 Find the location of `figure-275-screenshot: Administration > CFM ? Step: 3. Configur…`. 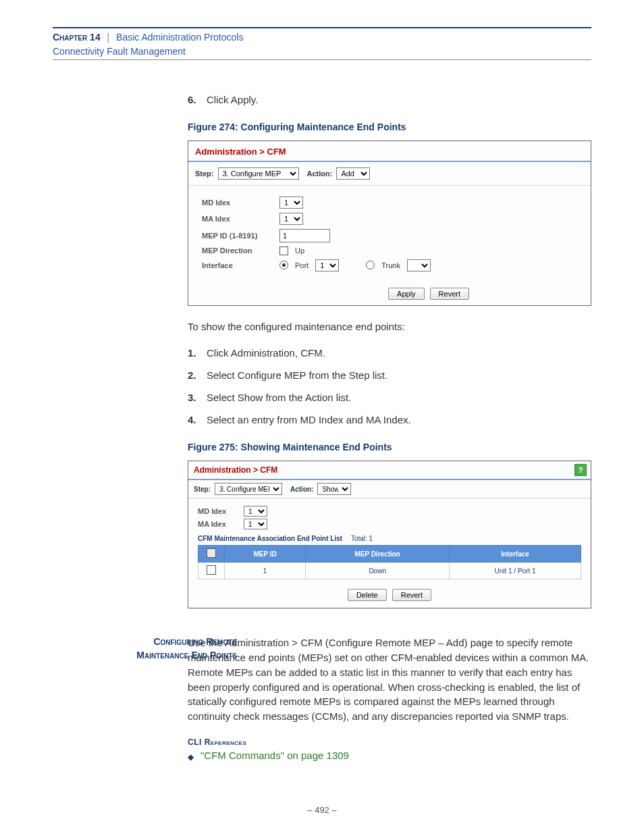

figure-275-screenshot: Administration > CFM ? Step: 3. Configur… is located at coordinates (390, 535).